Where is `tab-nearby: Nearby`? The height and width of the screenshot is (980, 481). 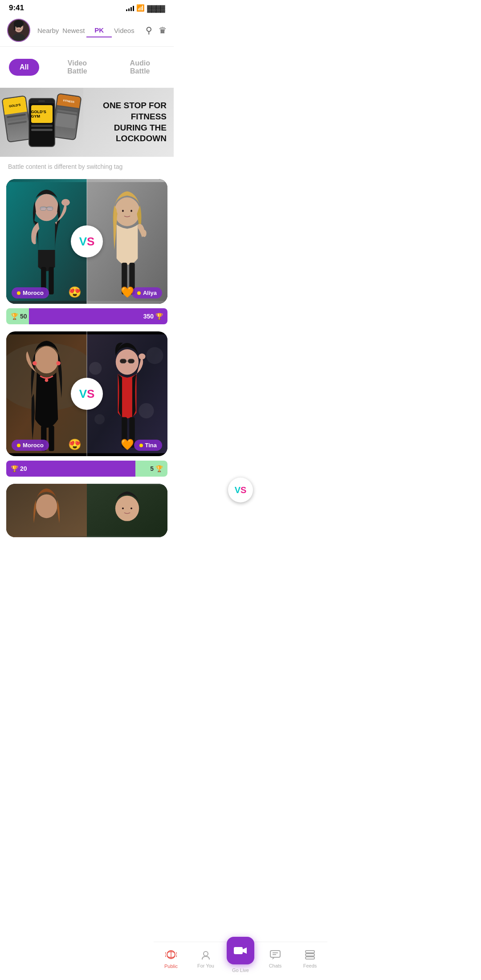 tab-nearby: Nearby is located at coordinates (48, 30).